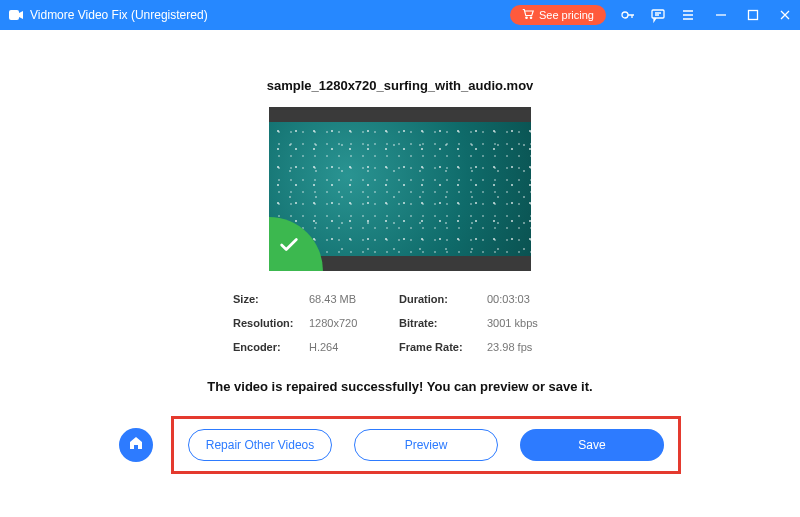 The width and height of the screenshot is (800, 517). I want to click on resolution-value: 1280x720, so click(349, 323).